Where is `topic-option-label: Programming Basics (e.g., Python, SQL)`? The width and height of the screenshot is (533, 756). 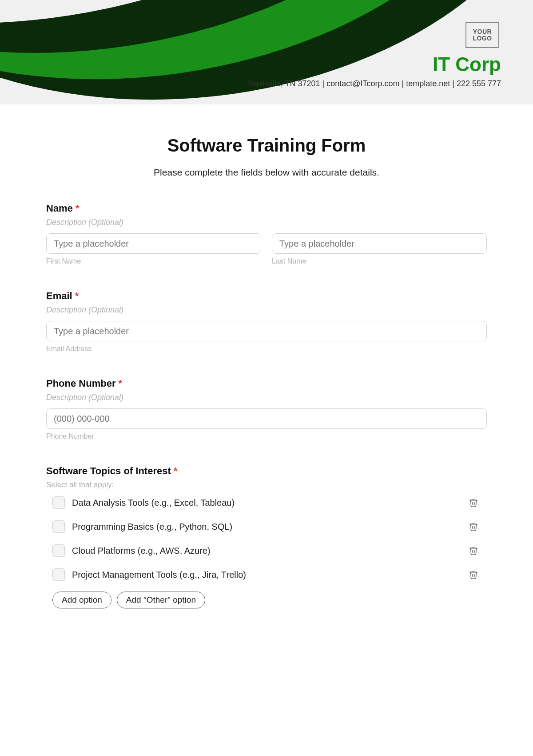 topic-option-label: Programming Basics (e.g., Python, SQL) is located at coordinates (266, 527).